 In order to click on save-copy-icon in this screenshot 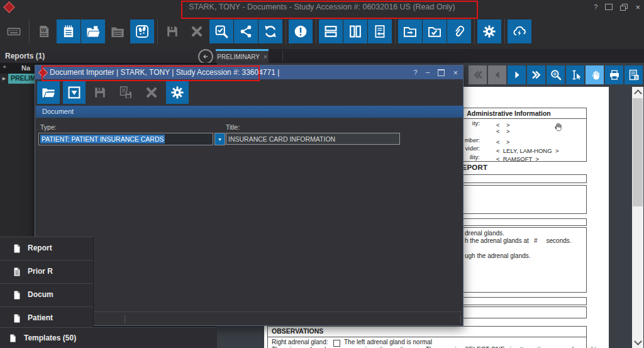, I will do `click(126, 93)`.